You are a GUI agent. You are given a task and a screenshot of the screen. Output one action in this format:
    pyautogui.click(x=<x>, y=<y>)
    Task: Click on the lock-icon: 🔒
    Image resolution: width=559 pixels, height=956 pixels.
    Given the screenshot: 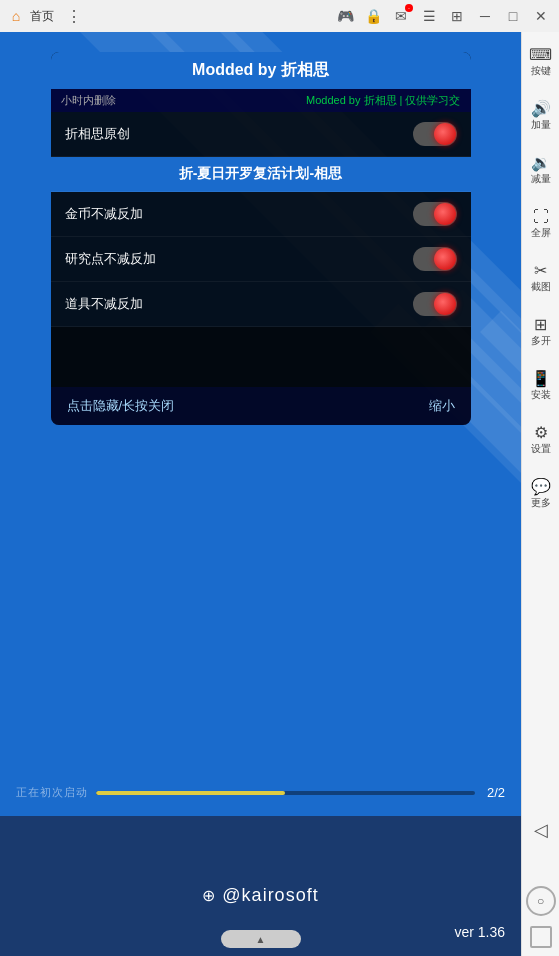 What is the action you would take?
    pyautogui.click(x=373, y=16)
    